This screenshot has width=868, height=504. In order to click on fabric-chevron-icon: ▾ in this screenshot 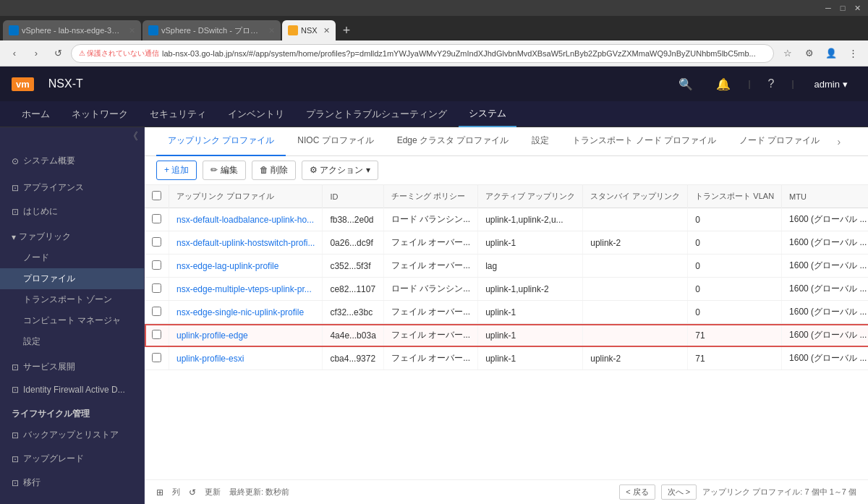, I will do `click(14, 237)`.